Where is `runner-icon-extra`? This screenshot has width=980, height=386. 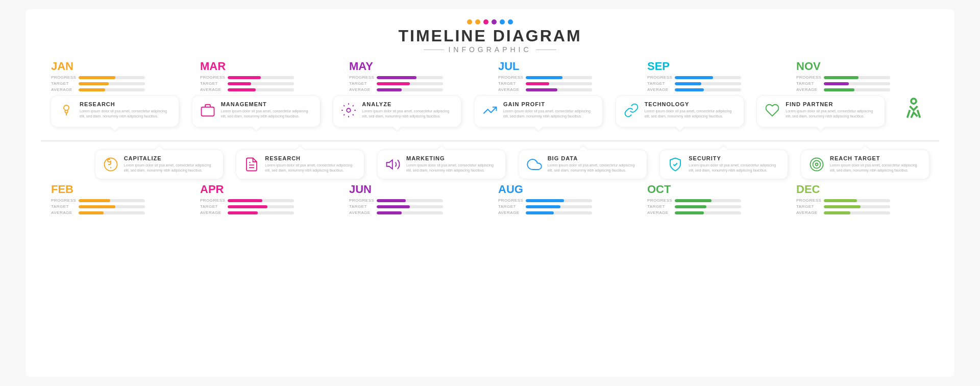 runner-icon-extra is located at coordinates (914, 111).